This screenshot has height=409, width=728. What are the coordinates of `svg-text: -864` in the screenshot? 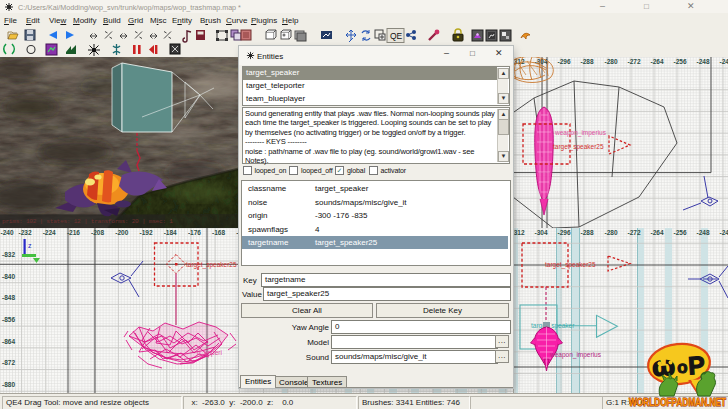 It's located at (8, 342).